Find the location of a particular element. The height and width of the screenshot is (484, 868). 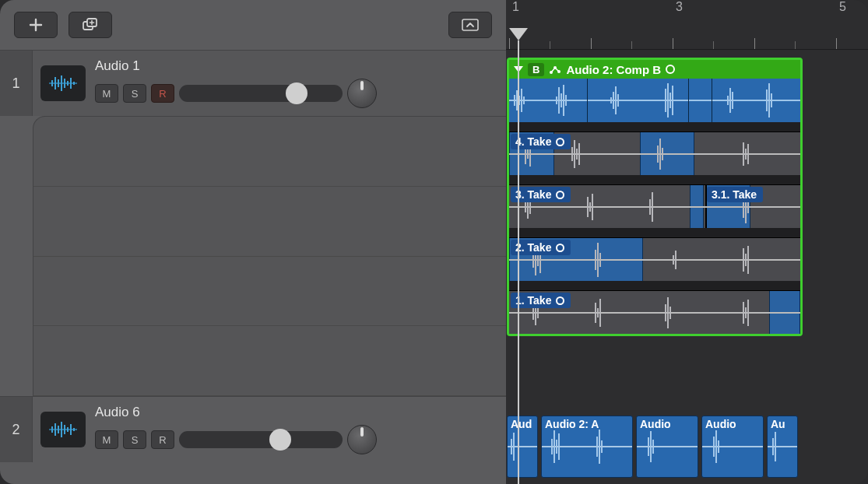

track-name: Audio 1 is located at coordinates (296, 66).